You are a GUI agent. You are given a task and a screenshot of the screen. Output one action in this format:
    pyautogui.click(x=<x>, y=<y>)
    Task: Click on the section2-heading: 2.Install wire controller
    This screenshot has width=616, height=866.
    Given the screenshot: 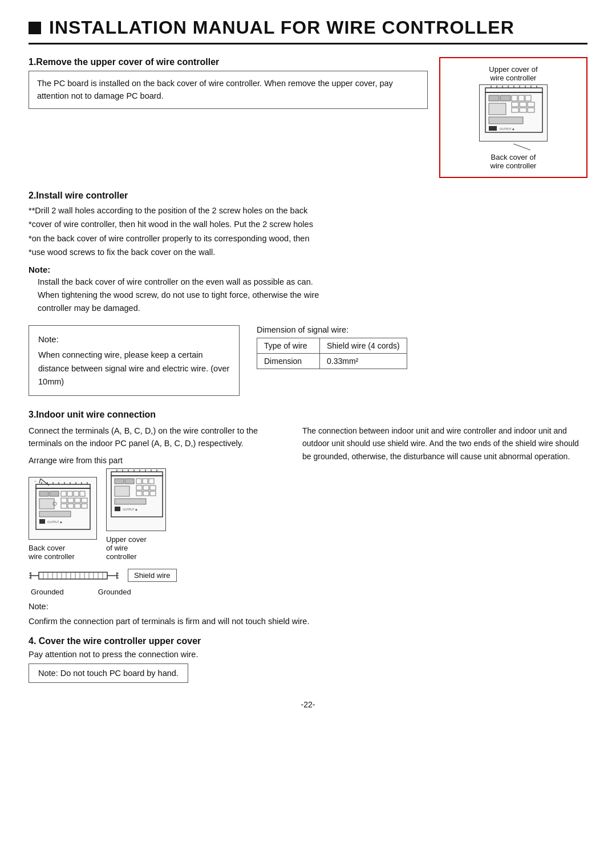 What is the action you would take?
    pyautogui.click(x=308, y=196)
    